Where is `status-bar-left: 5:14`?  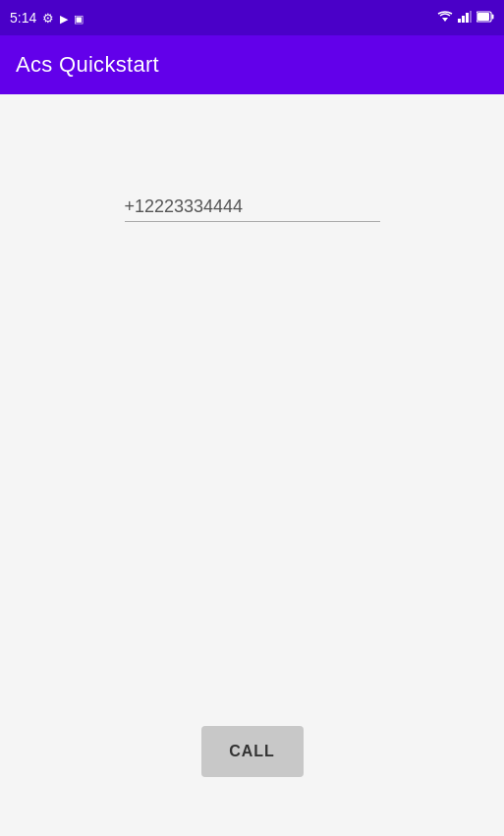
status-bar-left: 5:14 is located at coordinates (47, 18).